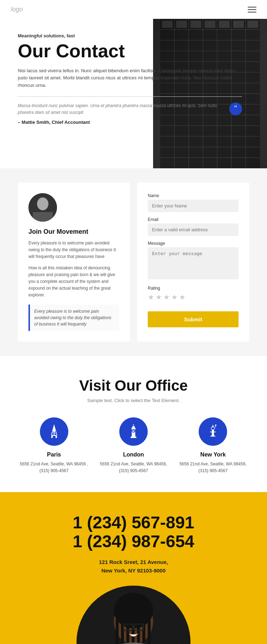  What do you see at coordinates (193, 206) in the screenshot?
I see `name-input` at bounding box center [193, 206].